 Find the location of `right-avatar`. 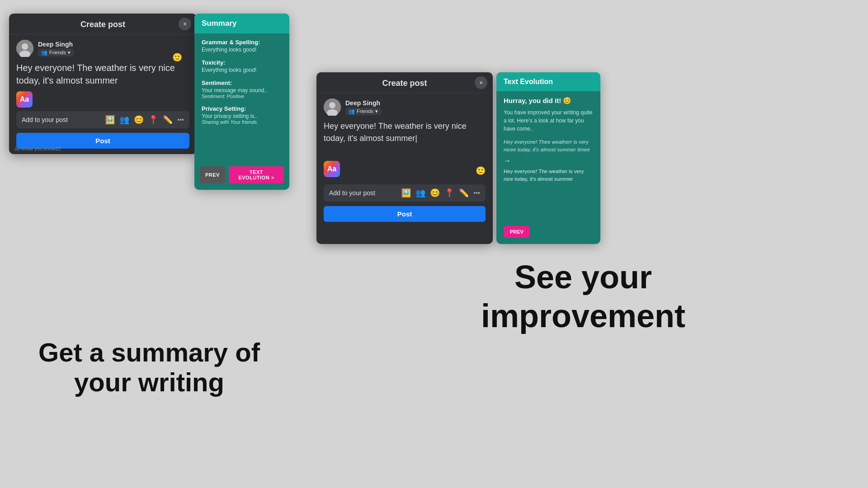

right-avatar is located at coordinates (332, 107).